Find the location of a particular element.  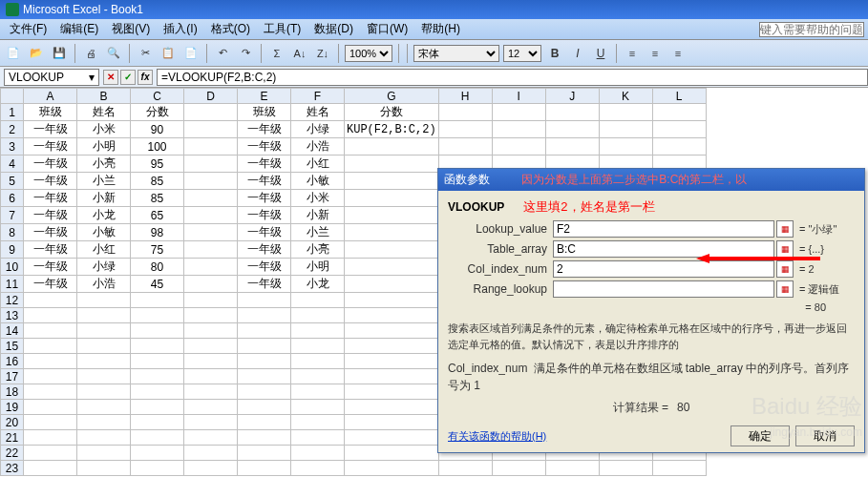

cell-C12 is located at coordinates (158, 301).